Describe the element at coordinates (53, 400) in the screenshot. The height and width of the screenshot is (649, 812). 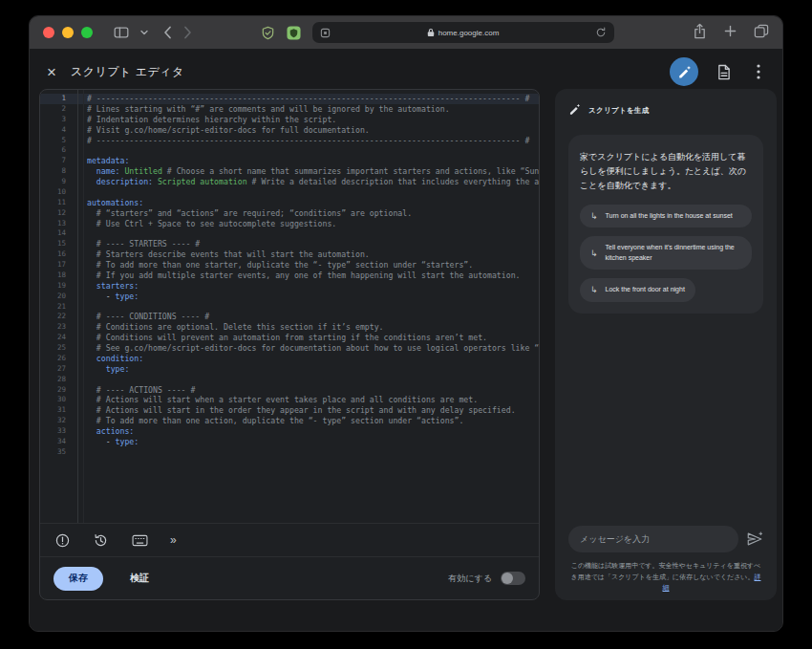
I see `line-number: 30` at that location.